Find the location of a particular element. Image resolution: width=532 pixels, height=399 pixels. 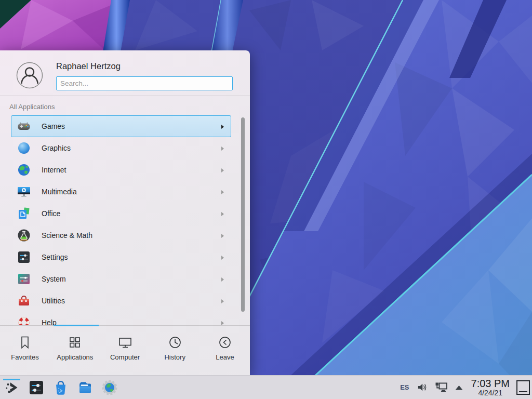

settings-icon is located at coordinates (24, 257).